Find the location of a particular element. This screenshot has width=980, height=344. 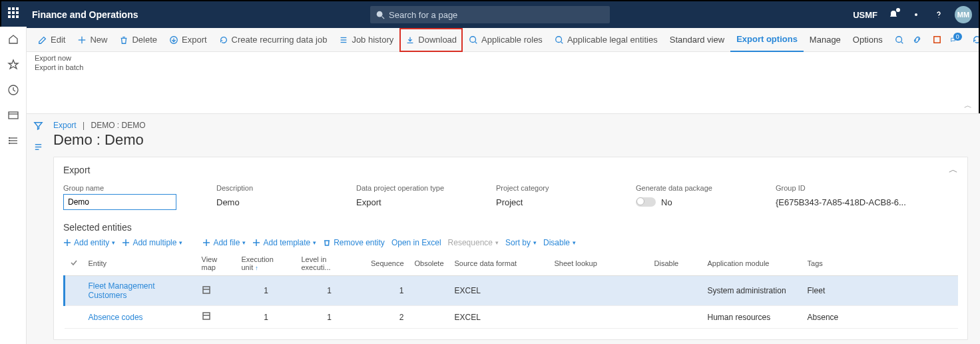

filter-icon is located at coordinates (39, 127).